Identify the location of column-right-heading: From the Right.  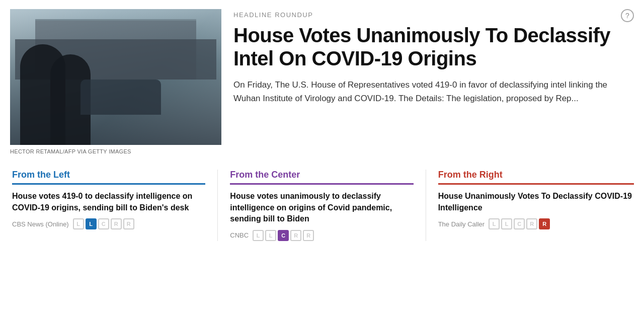
(536, 177).